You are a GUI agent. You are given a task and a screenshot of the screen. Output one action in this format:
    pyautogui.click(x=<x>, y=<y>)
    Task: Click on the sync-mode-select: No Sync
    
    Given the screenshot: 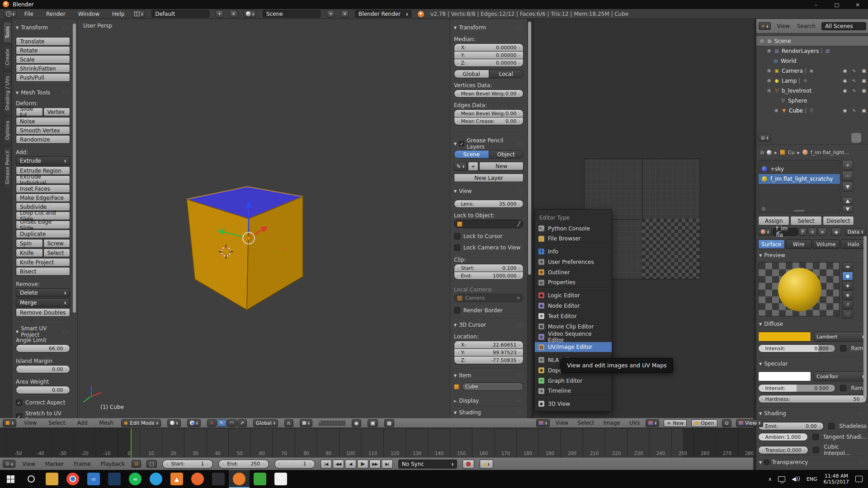 What is the action you would take?
    pyautogui.click(x=428, y=464)
    